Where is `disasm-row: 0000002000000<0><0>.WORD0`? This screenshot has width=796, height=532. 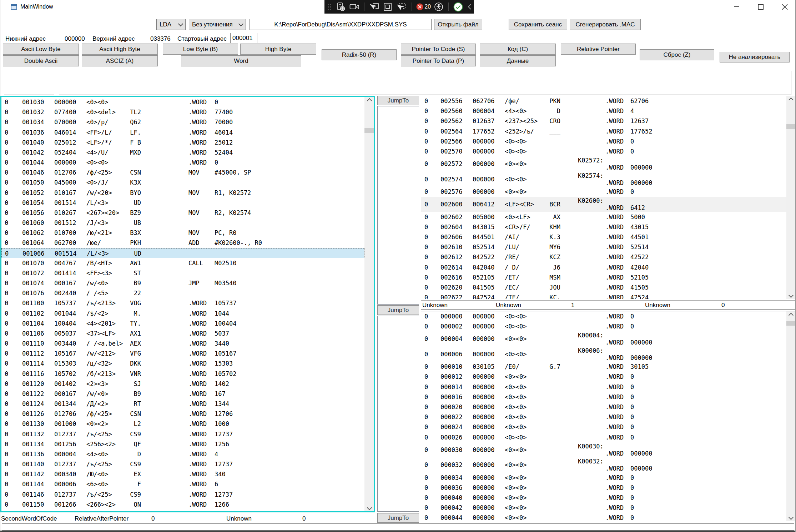 disasm-row: 0000002000000<0><0>.WORD0 is located at coordinates (604, 326).